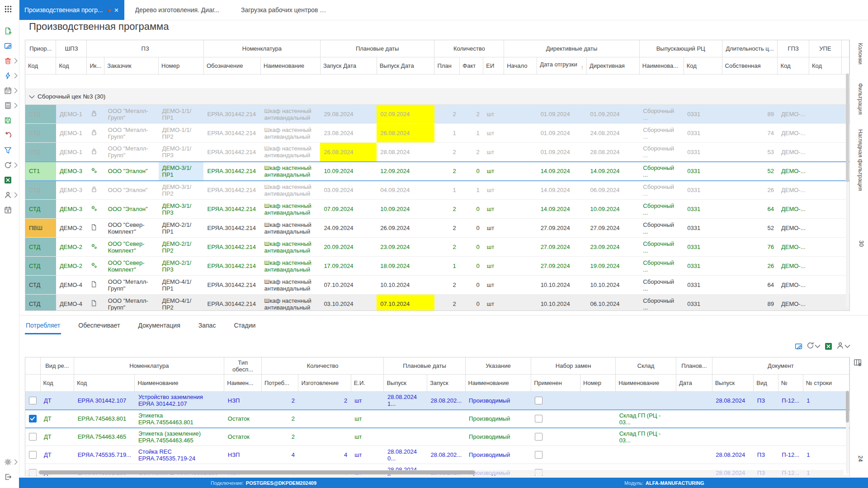 Image resolution: width=868 pixels, height=488 pixels. Describe the element at coordinates (348, 266) in the screenshot. I see `cell-launch: 17.09.2024` at that location.